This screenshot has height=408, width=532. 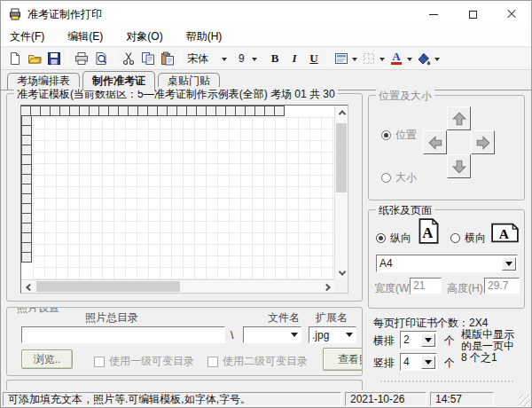 What do you see at coordinates (505, 234) in the screenshot?
I see `svg-text: A` at bounding box center [505, 234].